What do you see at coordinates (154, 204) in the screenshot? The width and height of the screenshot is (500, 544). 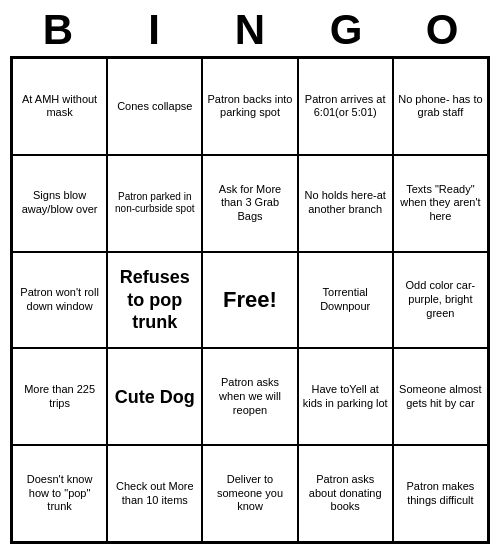 I see `bingo-cell-6: Patron parked in non-curbside spot` at bounding box center [154, 204].